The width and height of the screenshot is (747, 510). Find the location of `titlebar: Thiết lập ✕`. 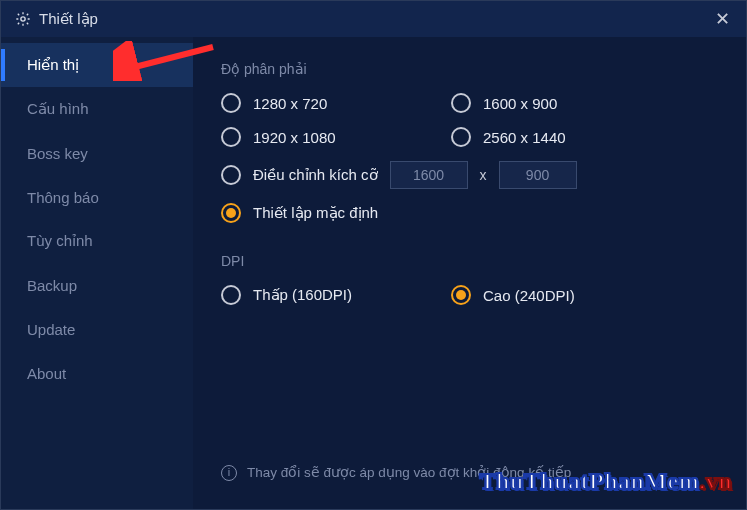

titlebar: Thiết lập ✕ is located at coordinates (374, 19).